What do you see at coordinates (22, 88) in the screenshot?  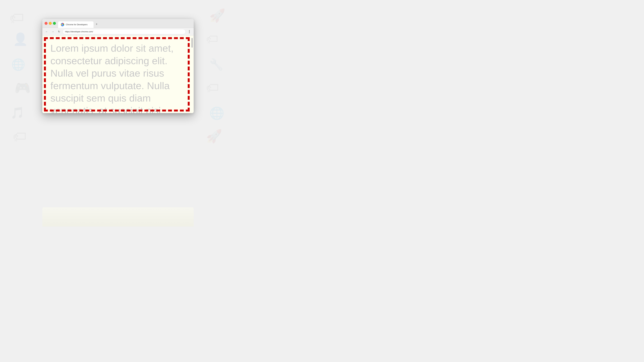 I see `bg-icon-4: 🎮` at bounding box center [22, 88].